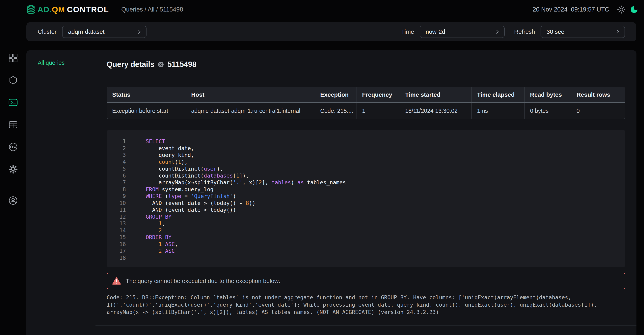 Image resolution: width=644 pixels, height=335 pixels. What do you see at coordinates (366, 95) in the screenshot?
I see `summary-table-head: StatusHostExceptionFrequencyTime started…` at bounding box center [366, 95].